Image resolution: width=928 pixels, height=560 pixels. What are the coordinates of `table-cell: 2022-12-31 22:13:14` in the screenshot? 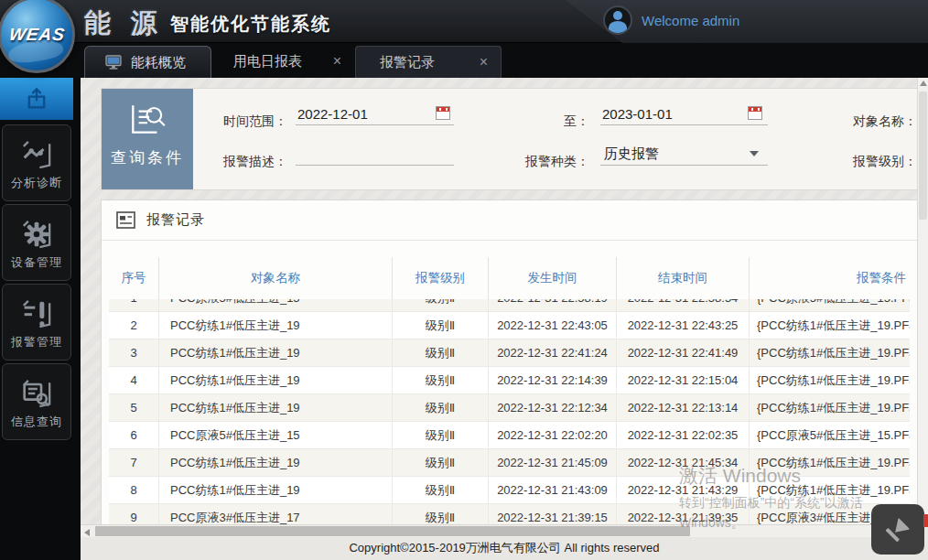 It's located at (683, 408).